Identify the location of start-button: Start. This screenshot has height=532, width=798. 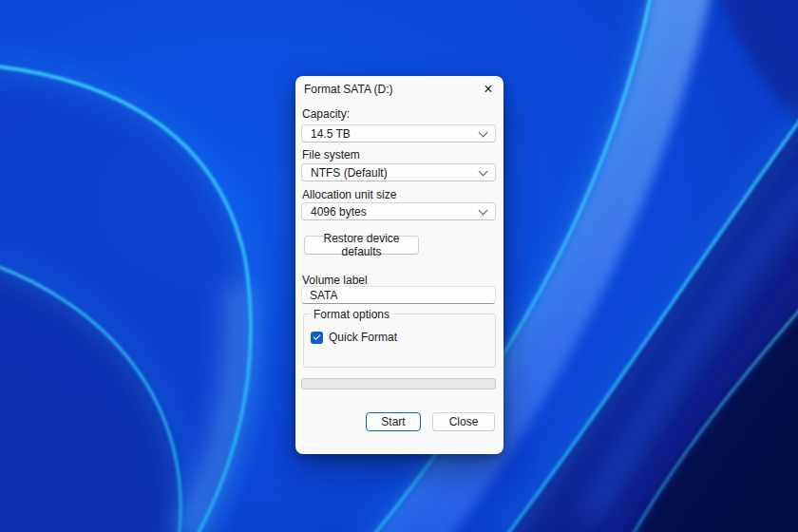
(393, 422).